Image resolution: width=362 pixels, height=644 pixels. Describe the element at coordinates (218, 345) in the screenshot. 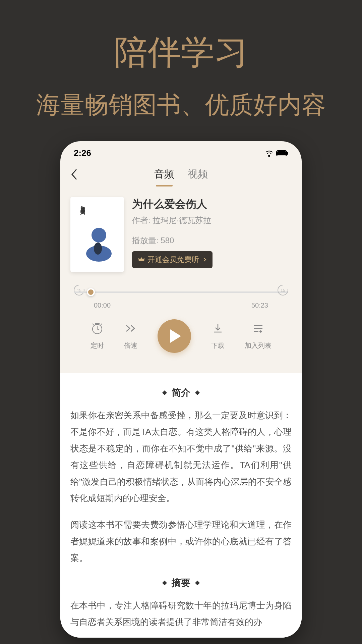

I see `download-label: 下载` at that location.